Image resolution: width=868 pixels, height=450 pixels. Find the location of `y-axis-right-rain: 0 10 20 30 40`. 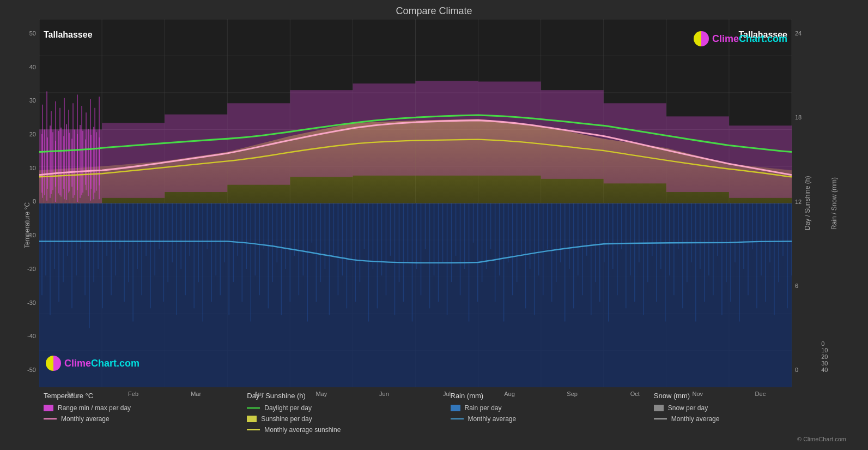

y-axis-right-rain: 0 10 20 30 40 is located at coordinates (823, 203).